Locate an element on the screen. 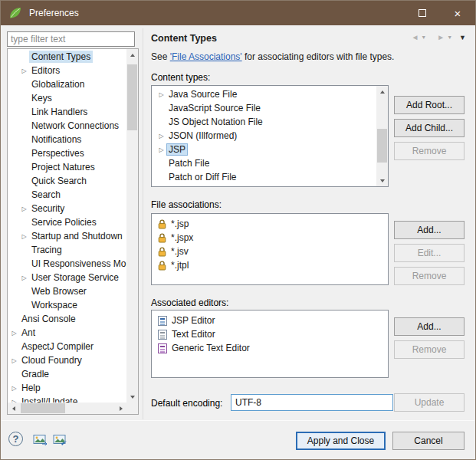 The height and width of the screenshot is (460, 476). forward-icon: ► is located at coordinates (441, 37).